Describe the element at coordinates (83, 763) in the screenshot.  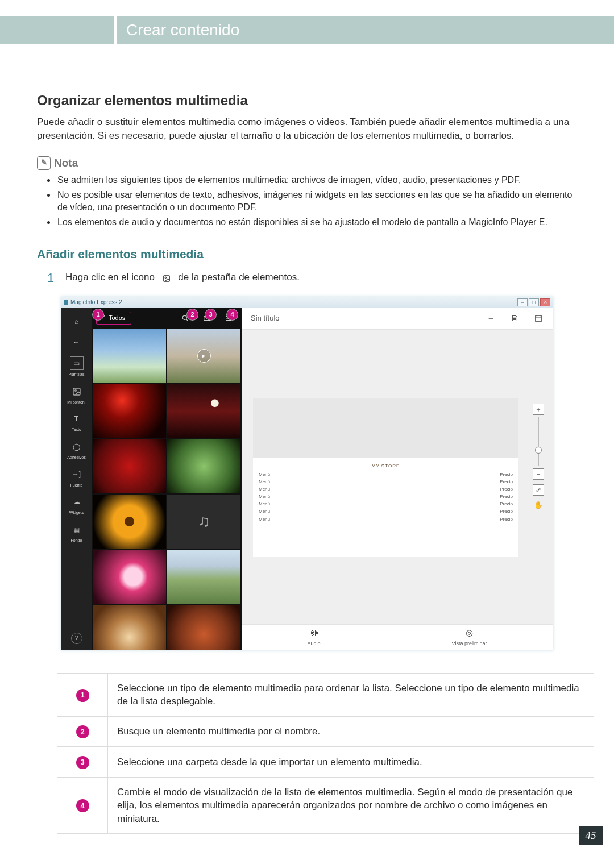
I see `legend-bullet-3: 3` at that location.